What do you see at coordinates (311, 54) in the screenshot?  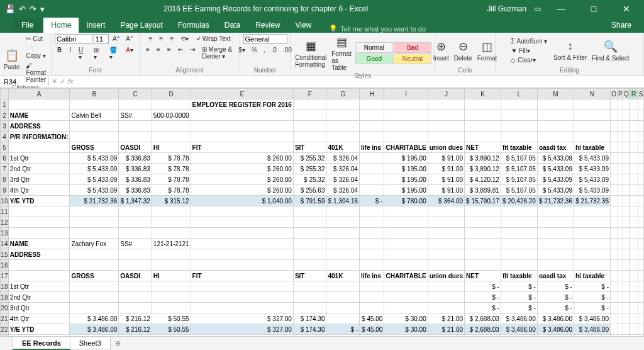 I see `conditional-formatting-button: ▦Conditional Formatting` at bounding box center [311, 54].